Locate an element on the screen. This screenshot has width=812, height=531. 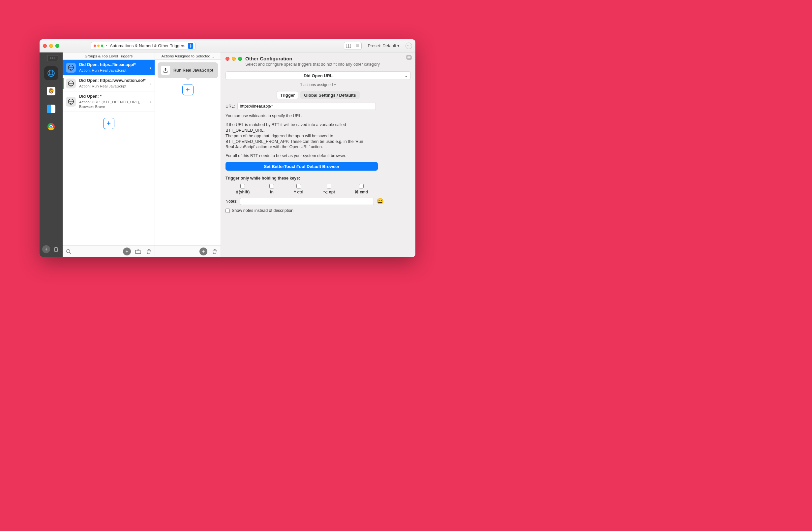
explain-var2: The path of the app that triggered the o… is located at coordinates (294, 141).